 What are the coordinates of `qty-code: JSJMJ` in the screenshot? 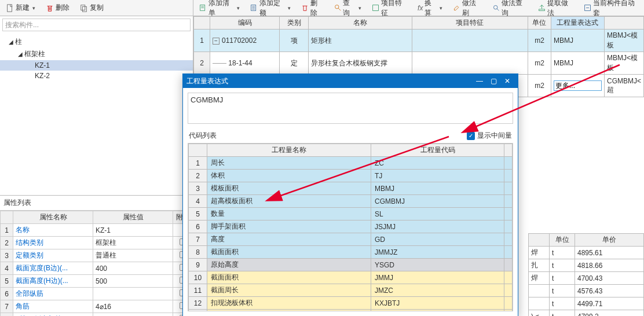 It's located at (438, 227).